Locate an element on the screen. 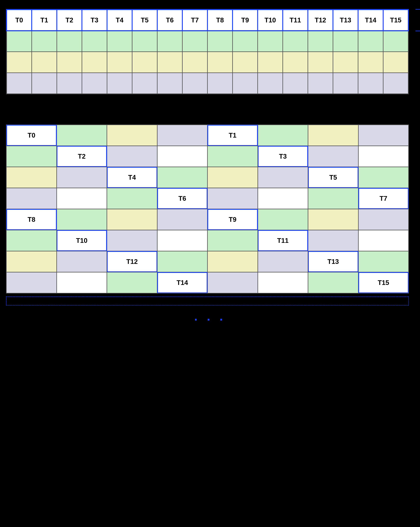  tile-t7: T7 is located at coordinates (384, 198).